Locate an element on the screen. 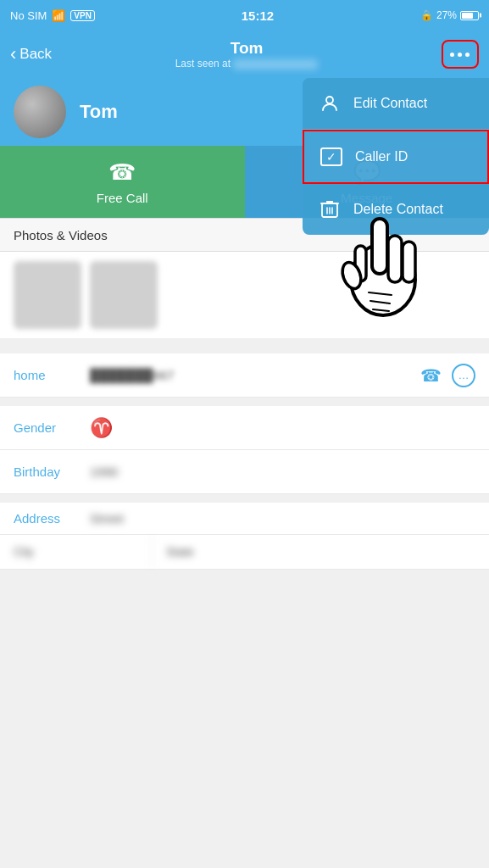  chat-bubble-icon: … is located at coordinates (464, 376).